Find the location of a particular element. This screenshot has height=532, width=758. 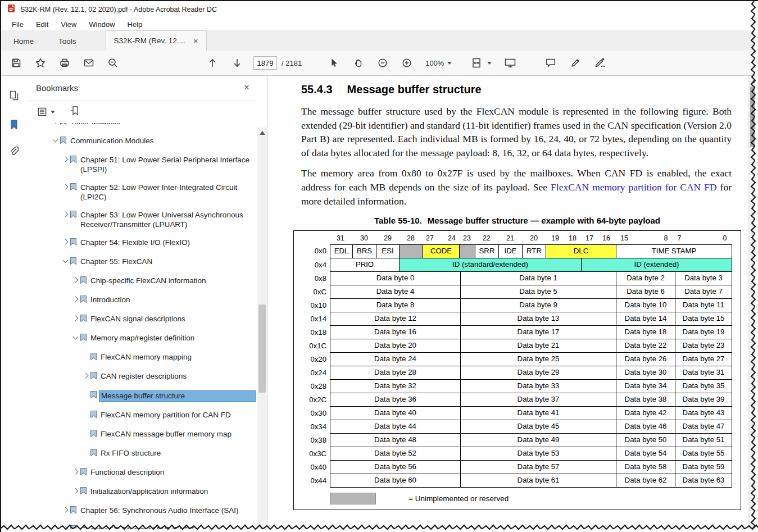

bookmark-item: Rx FIFO structure is located at coordinates (142, 454).